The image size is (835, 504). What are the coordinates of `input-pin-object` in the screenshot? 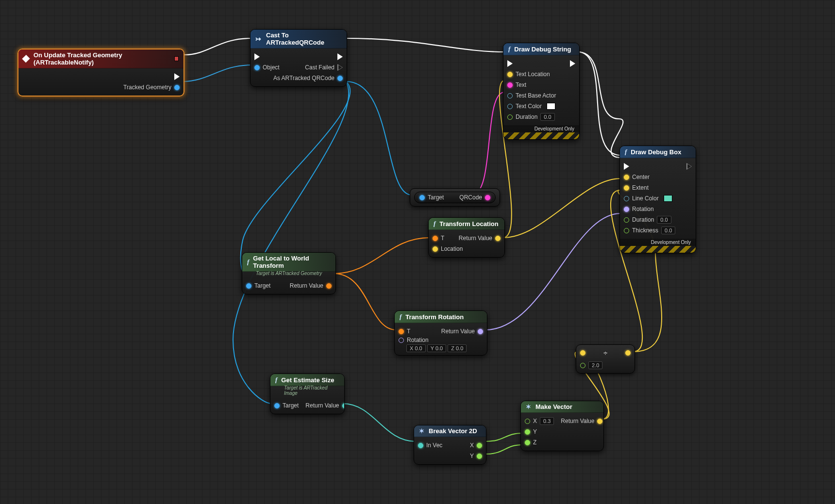 It's located at (257, 68).